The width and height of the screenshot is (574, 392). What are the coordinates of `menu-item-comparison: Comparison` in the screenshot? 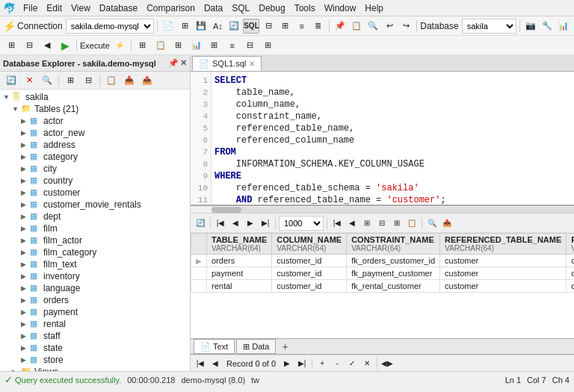 It's located at (170, 8).